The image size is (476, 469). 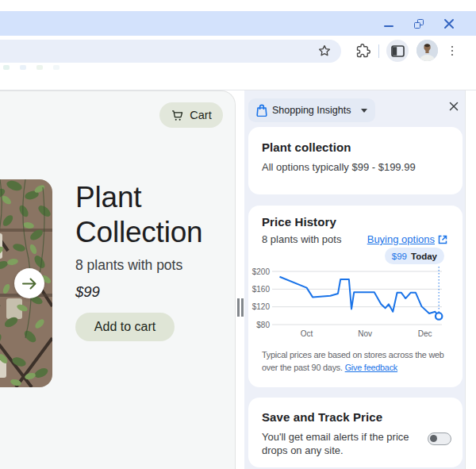 What do you see at coordinates (32, 68) in the screenshot?
I see `bookmarks-bar` at bounding box center [32, 68].